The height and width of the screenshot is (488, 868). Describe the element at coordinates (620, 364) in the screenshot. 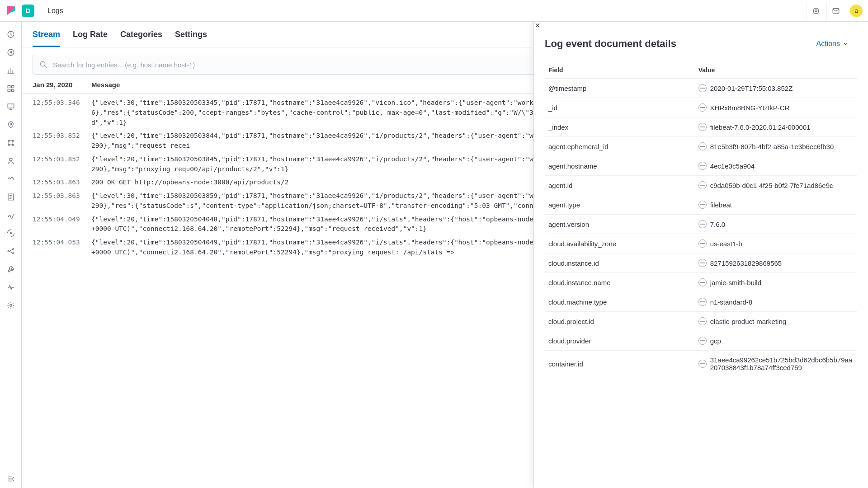

I see `field-name: container.id` at that location.